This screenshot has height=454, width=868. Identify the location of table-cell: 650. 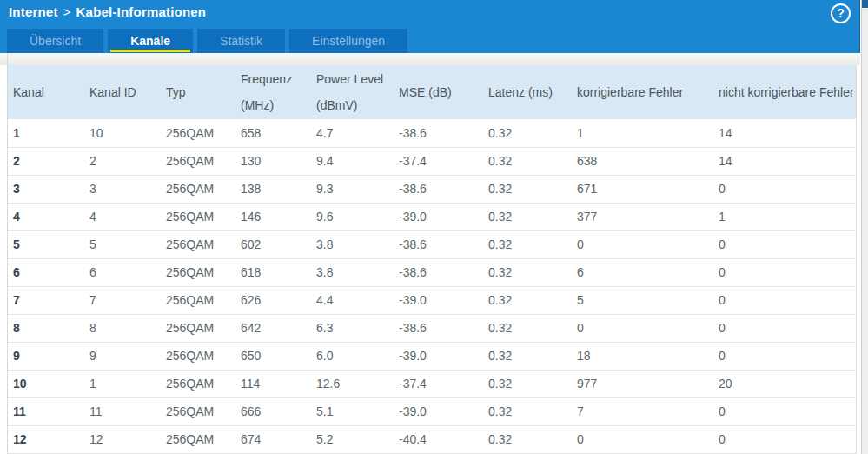
(273, 356).